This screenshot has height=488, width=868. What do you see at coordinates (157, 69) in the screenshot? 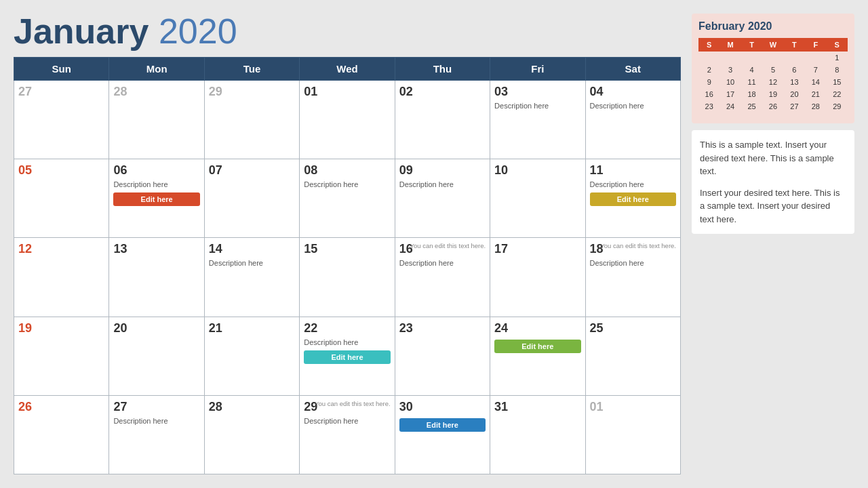
I see `weekday-header: Mon` at bounding box center [157, 69].